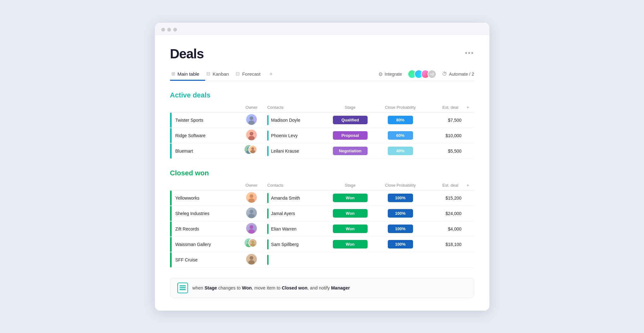 This screenshot has width=644, height=333. What do you see at coordinates (271, 74) in the screenshot?
I see `add-tab-button: +` at bounding box center [271, 74].